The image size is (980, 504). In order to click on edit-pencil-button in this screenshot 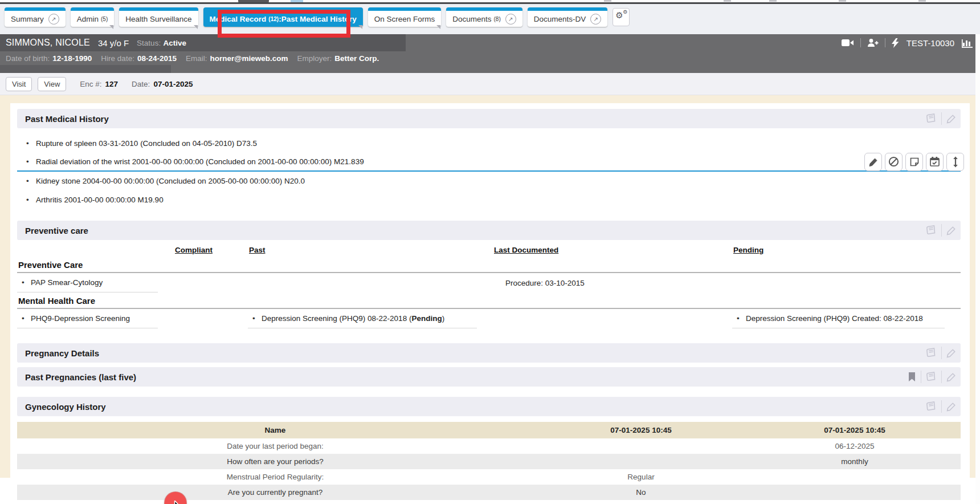, I will do `click(873, 162)`.